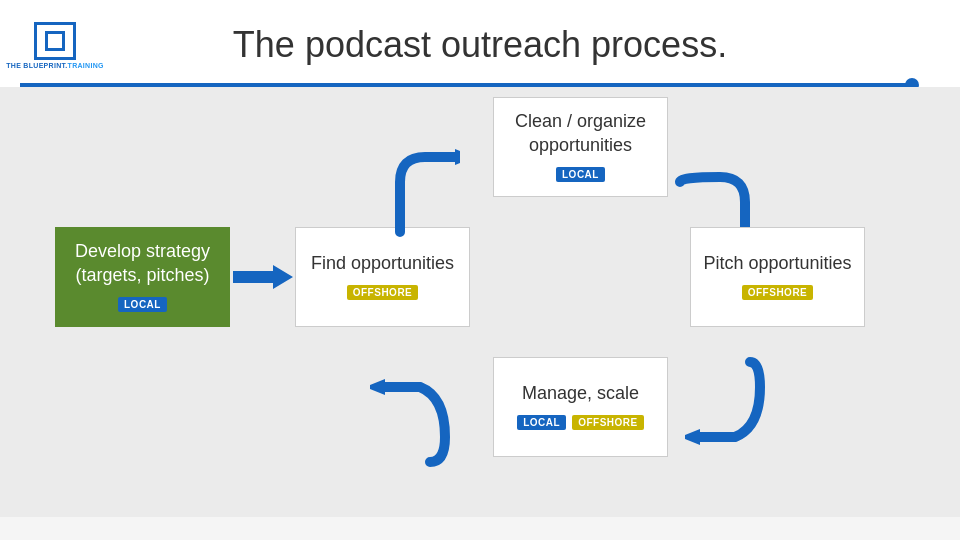  What do you see at coordinates (580, 147) in the screenshot?
I see `clean-organize-box: Clean / organize opportunities LOCAL` at bounding box center [580, 147].